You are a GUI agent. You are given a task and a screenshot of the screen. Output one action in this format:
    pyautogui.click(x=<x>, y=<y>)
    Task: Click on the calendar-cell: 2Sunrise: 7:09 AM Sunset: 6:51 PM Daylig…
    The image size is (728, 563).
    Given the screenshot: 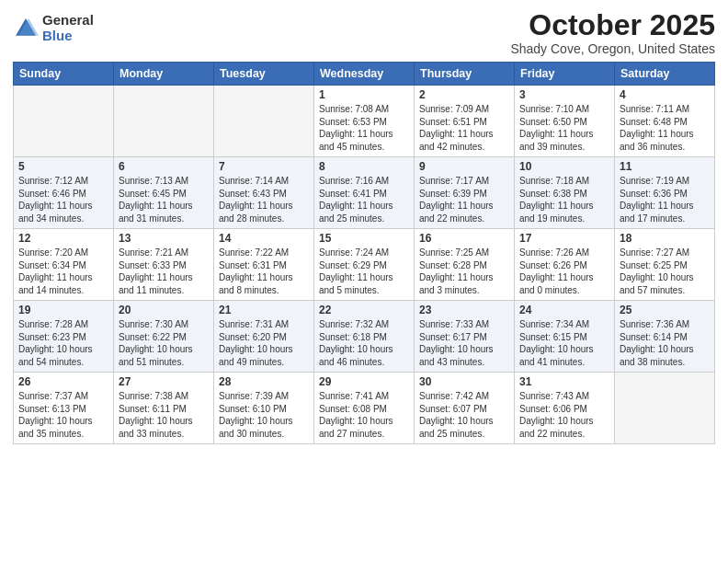 What is the action you would take?
    pyautogui.click(x=465, y=121)
    